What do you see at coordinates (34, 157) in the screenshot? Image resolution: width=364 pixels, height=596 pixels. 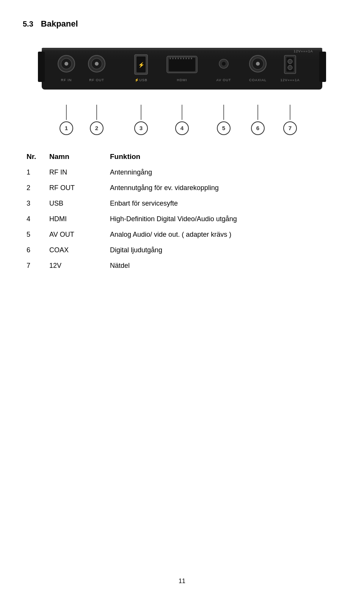 I see `col-nr: Nr.` at bounding box center [34, 157].